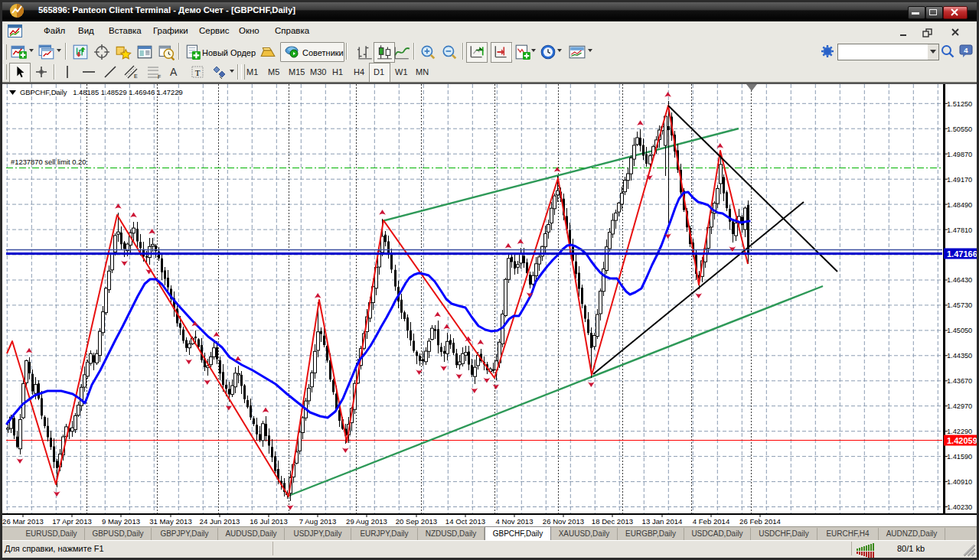 The image size is (979, 560). What do you see at coordinates (960, 431) in the screenshot?
I see `svg-text: 1.42290` at bounding box center [960, 431].